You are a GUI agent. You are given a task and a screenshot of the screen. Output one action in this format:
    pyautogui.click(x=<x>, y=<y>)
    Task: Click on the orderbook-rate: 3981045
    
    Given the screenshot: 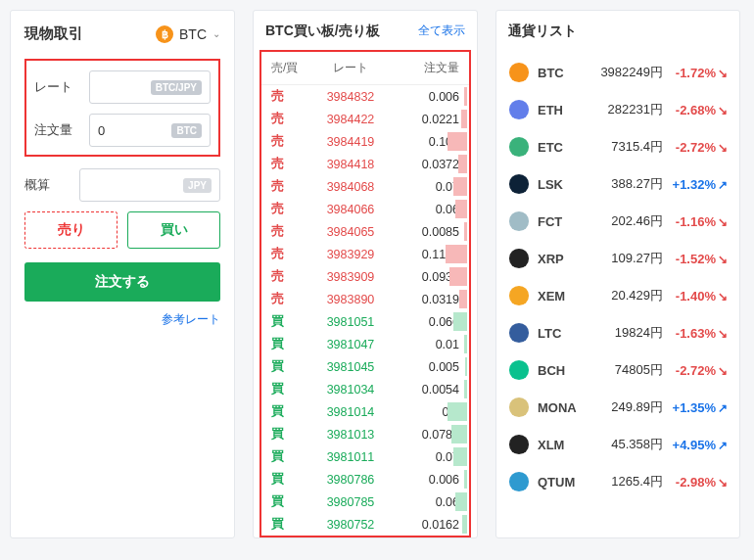 What is the action you would take?
    pyautogui.click(x=351, y=367)
    